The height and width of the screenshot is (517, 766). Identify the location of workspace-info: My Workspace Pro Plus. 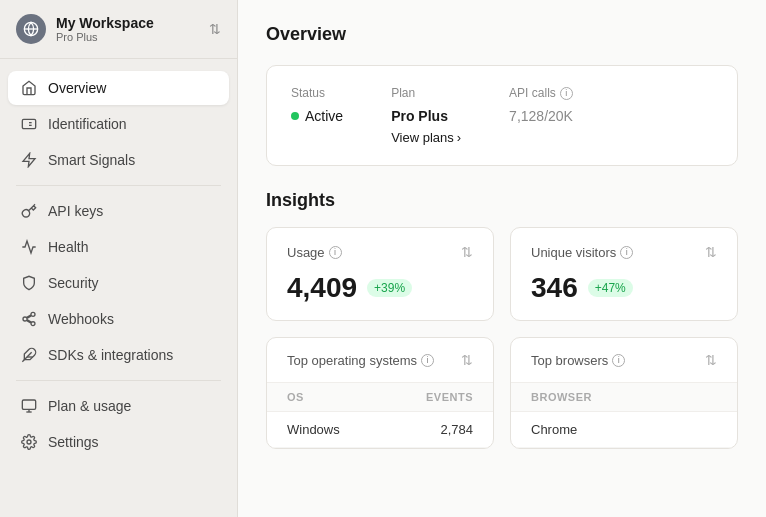
(85, 29).